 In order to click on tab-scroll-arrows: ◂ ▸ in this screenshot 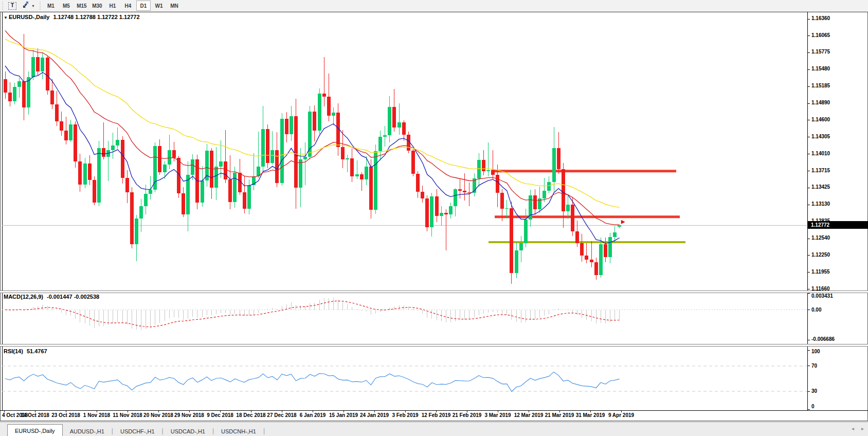, I will do `click(858, 429)`.